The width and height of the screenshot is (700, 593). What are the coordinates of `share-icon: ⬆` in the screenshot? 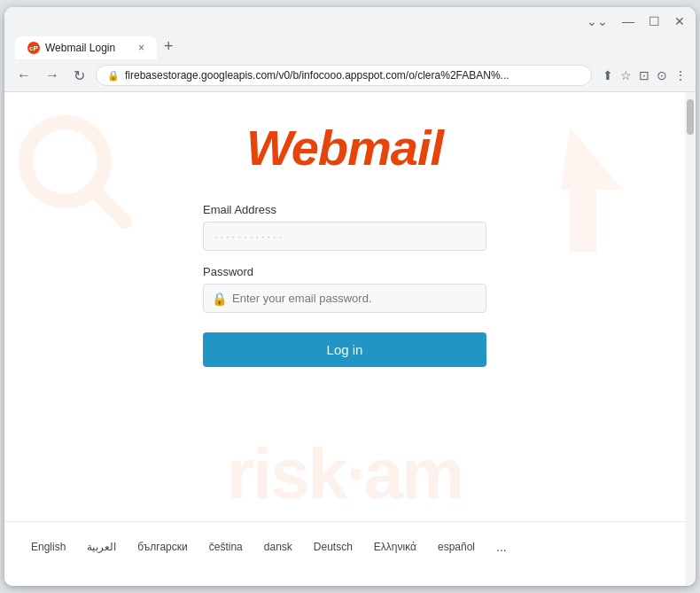 It's located at (608, 75).